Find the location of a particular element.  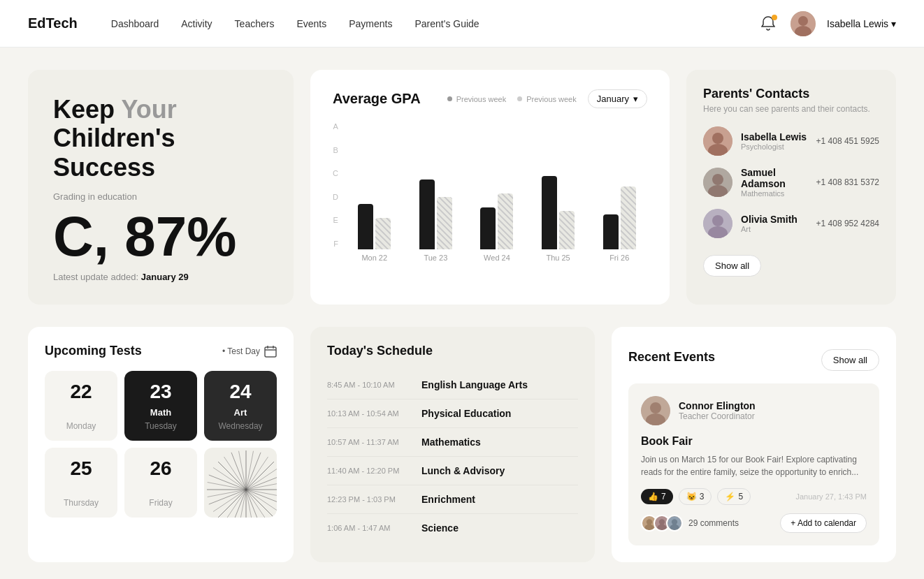

contact-item-0: Isabella Lewis Psychologist +1 408 451 5… is located at coordinates (791, 141).